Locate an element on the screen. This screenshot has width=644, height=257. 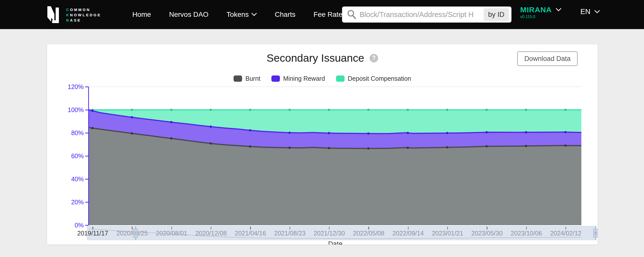
nav-item-charts: Charts is located at coordinates (285, 15).